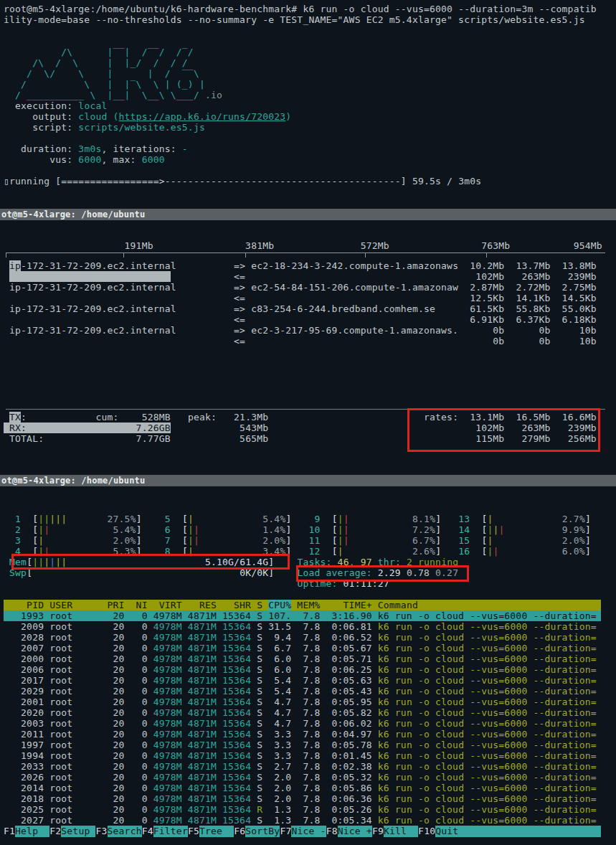 Image resolution: width=616 pixels, height=845 pixels. I want to click on process-row: 2014 root 20 0 4978M 4871M 15364 S 2.0 7…, so click(310, 788).